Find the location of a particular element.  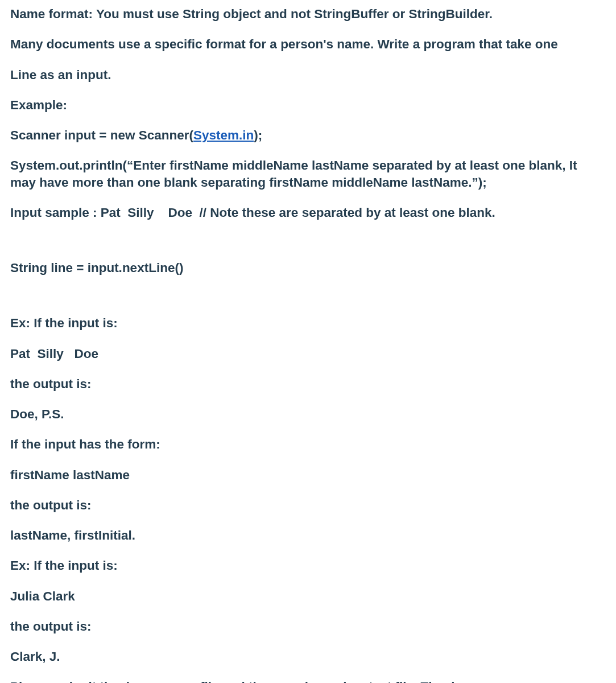

paragraph-15: the output is: is located at coordinates (308, 505).